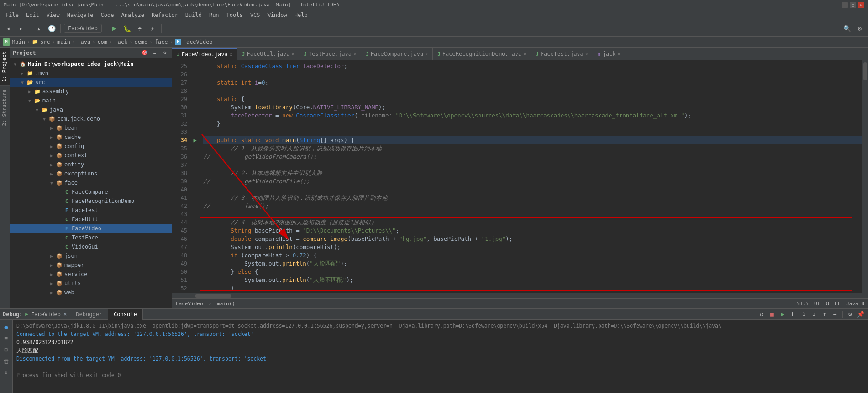 Image resolution: width=868 pixels, height=393 pixels. I want to click on debug-stop-button: ■, so click(772, 314).